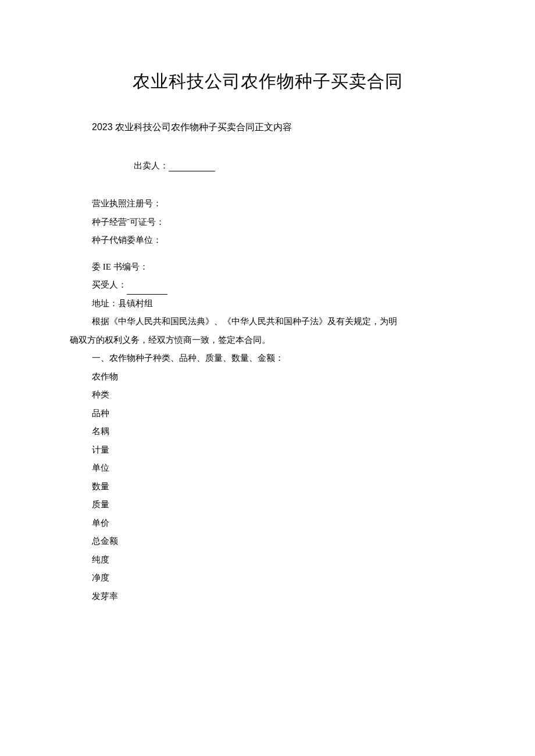 Image resolution: width=535 pixels, height=756 pixels. What do you see at coordinates (279, 223) in the screenshot?
I see `seed-license-field: 种子经营ˆ可证号：` at bounding box center [279, 223].